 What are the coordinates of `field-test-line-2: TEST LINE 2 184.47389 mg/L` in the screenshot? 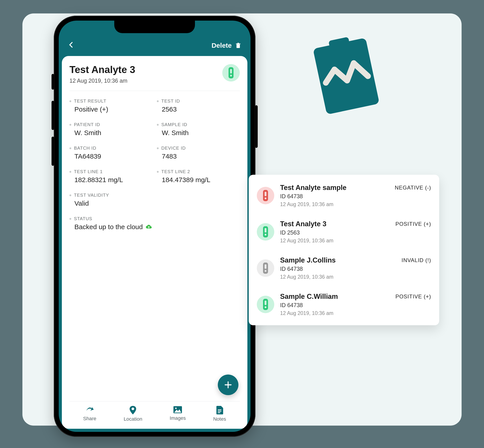 It's located at (198, 176).